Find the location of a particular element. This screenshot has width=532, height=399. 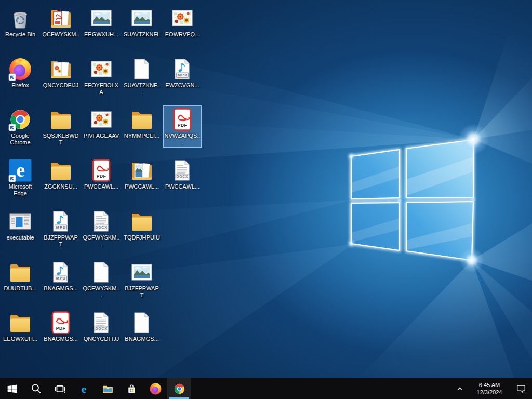

desktop-icon-recycle-bin: Recycle Bin is located at coordinates (20, 22).